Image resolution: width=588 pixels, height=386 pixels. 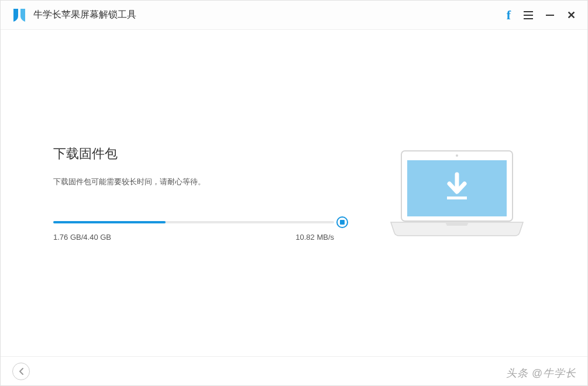 What do you see at coordinates (194, 182) in the screenshot?
I see `section-subtitle: 下载固件包可能需要较长时间，请耐心等待。` at bounding box center [194, 182].